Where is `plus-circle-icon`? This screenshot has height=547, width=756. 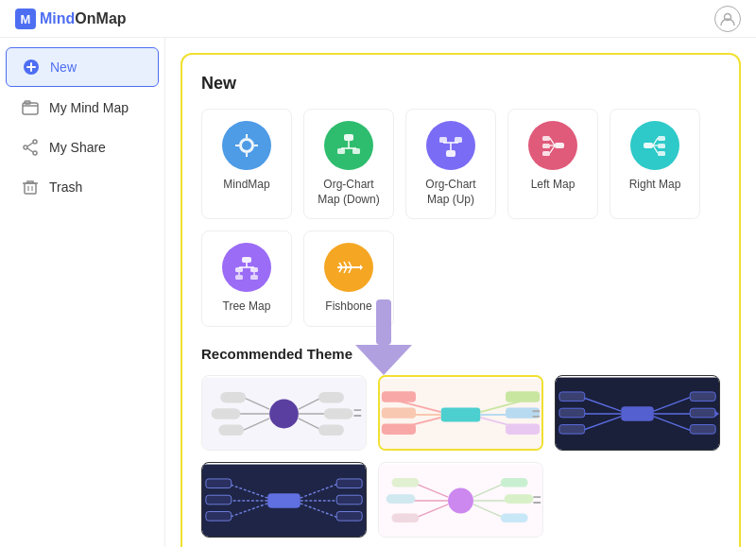 plus-circle-icon is located at coordinates (31, 67).